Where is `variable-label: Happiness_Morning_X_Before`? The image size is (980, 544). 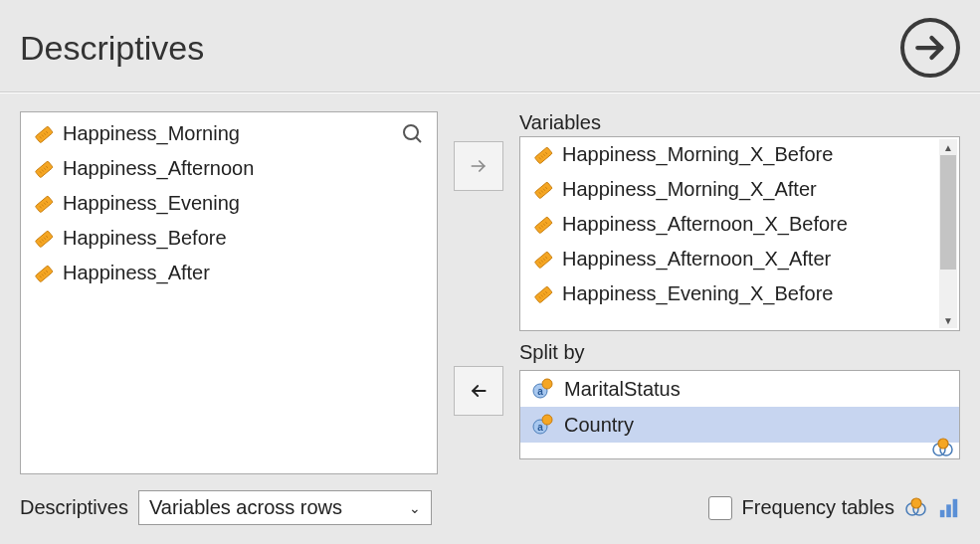 variable-label: Happiness_Morning_X_Before is located at coordinates (697, 155).